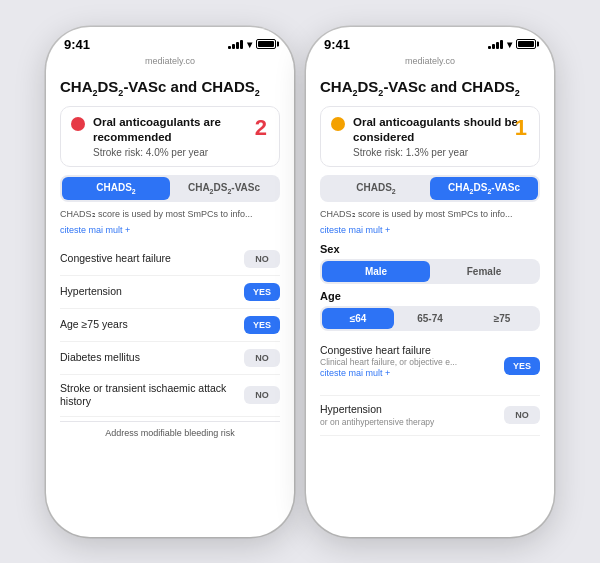  I want to click on tab-chadsvasc-right: CHA2DS2-VASc, so click(484, 188).